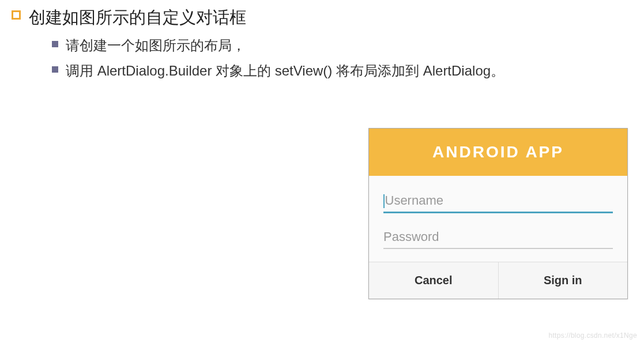 The image size is (644, 343). What do you see at coordinates (498, 239) in the screenshot?
I see `password-placeholder: Password` at bounding box center [498, 239].